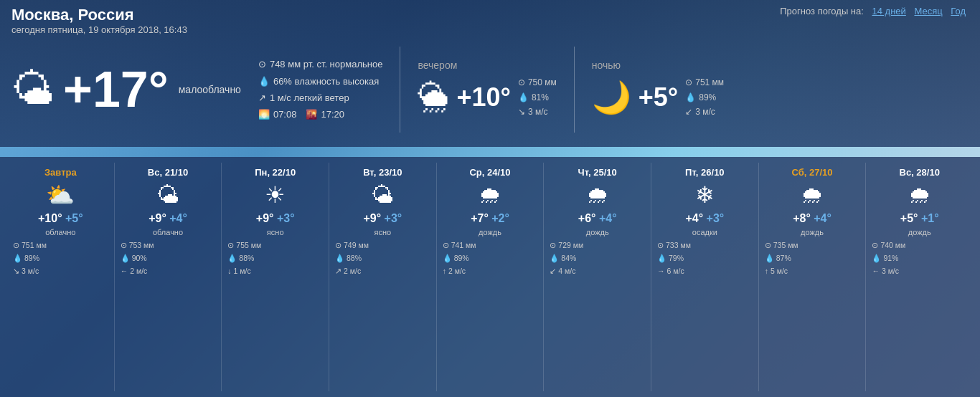 The image size is (980, 397). Describe the element at coordinates (877, 259) in the screenshot. I see `humidity-icon-8: 💧` at that location.